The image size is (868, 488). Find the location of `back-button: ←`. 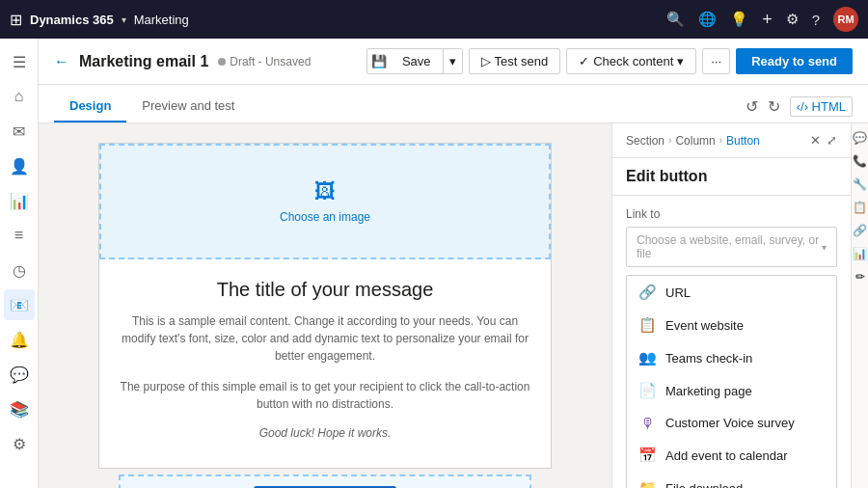

back-button: ← is located at coordinates (62, 62).